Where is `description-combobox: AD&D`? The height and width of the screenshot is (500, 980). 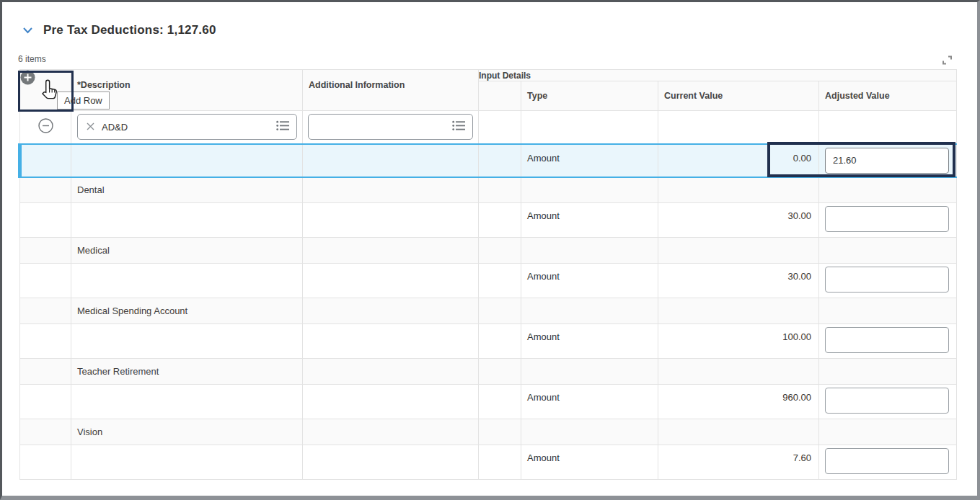 description-combobox: AD&D is located at coordinates (187, 127).